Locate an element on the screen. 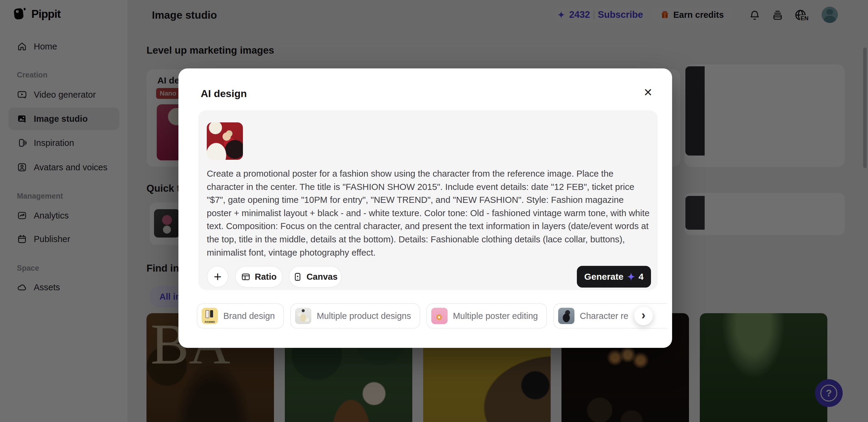  canvas-label: Canvas is located at coordinates (322, 277).